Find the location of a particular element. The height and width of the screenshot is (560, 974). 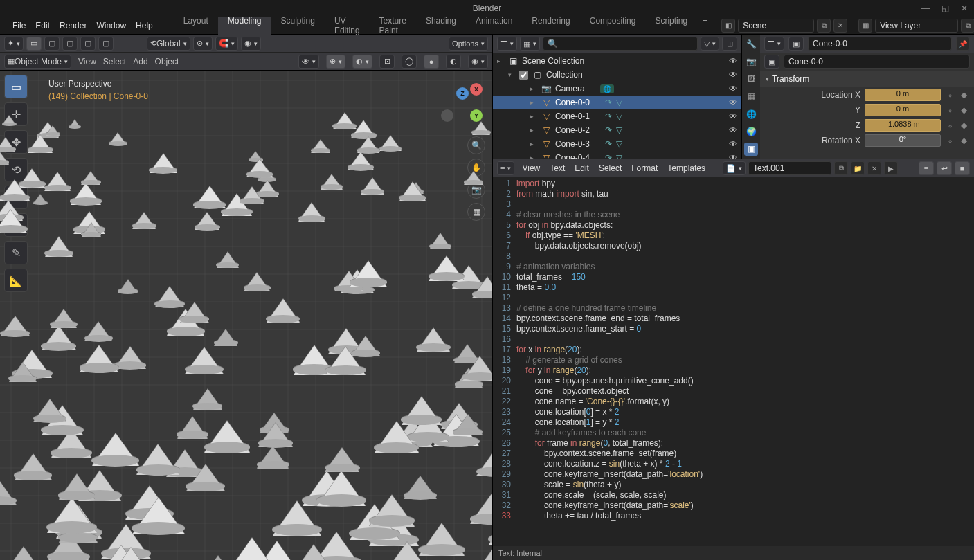

editor-type-icon: ✦ is located at coordinates (14, 44).